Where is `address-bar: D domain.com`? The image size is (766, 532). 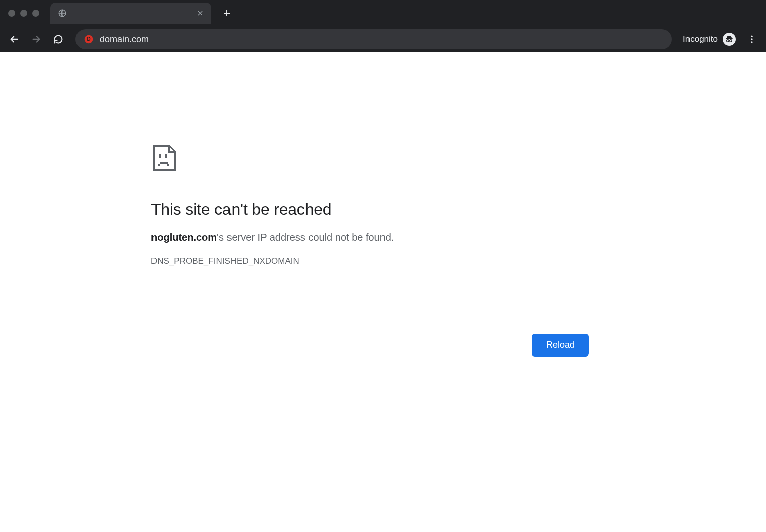 address-bar: D domain.com is located at coordinates (373, 39).